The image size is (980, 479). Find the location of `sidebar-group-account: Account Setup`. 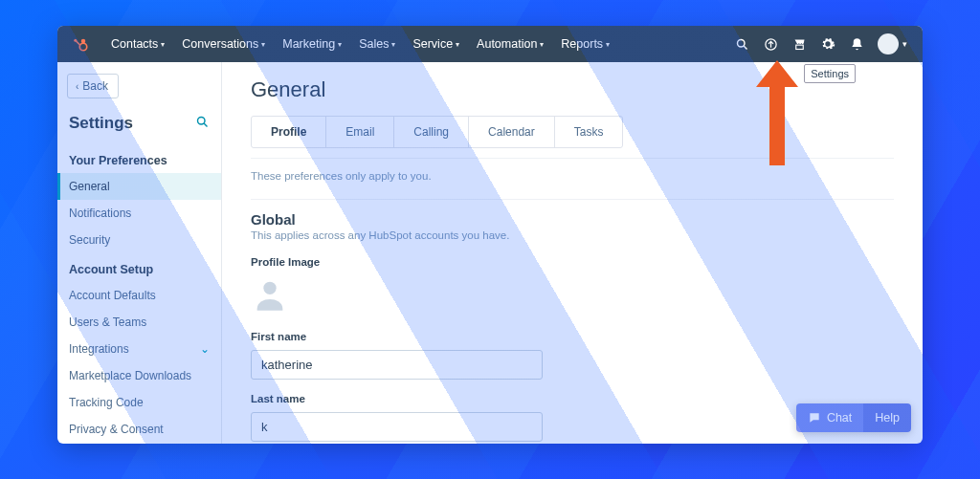

sidebar-group-account: Account Setup is located at coordinates (140, 268).